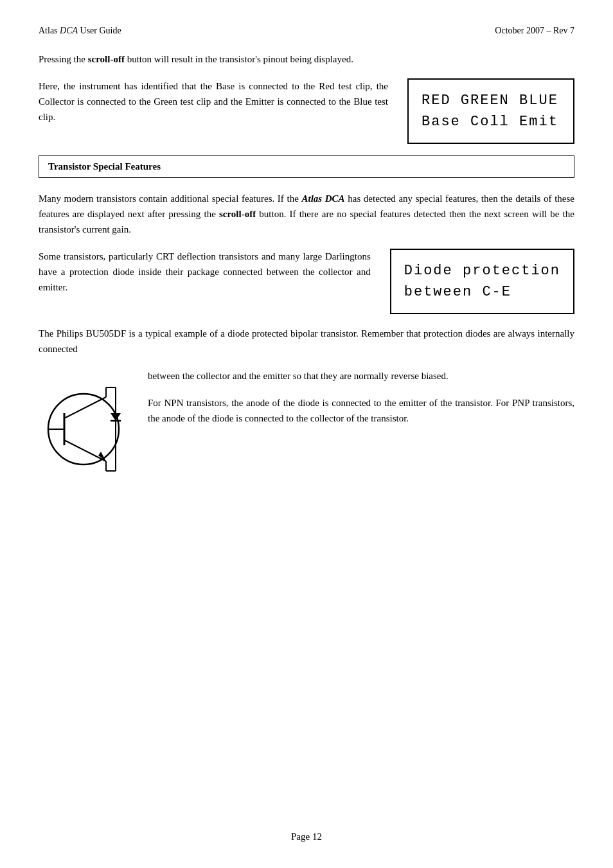 The width and height of the screenshot is (613, 868). What do you see at coordinates (306, 167) in the screenshot?
I see `section-box: Transistor Special Features` at bounding box center [306, 167].